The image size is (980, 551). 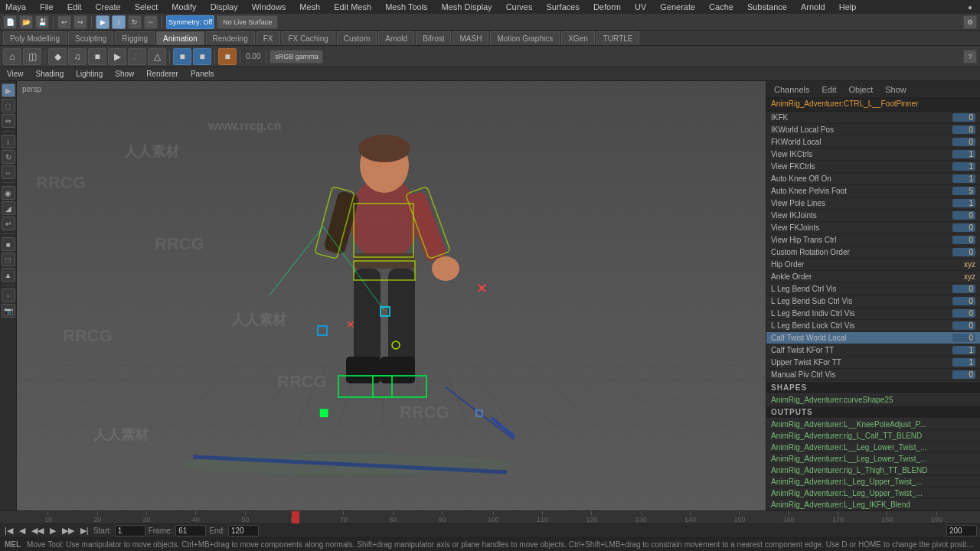 What do you see at coordinates (8, 223) in the screenshot?
I see `measure-tool: ↵` at bounding box center [8, 223].